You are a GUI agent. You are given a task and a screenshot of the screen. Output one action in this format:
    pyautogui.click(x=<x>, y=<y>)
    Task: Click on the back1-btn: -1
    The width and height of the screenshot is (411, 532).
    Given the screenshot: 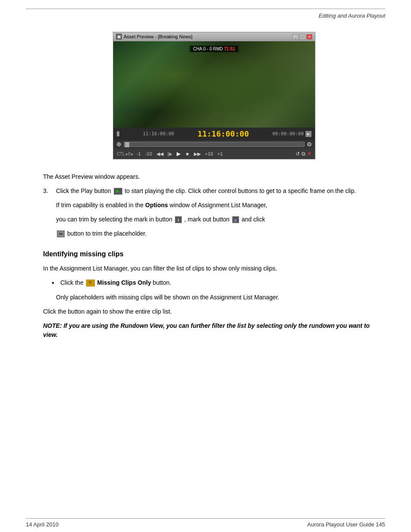 What is the action you would take?
    pyautogui.click(x=139, y=154)
    